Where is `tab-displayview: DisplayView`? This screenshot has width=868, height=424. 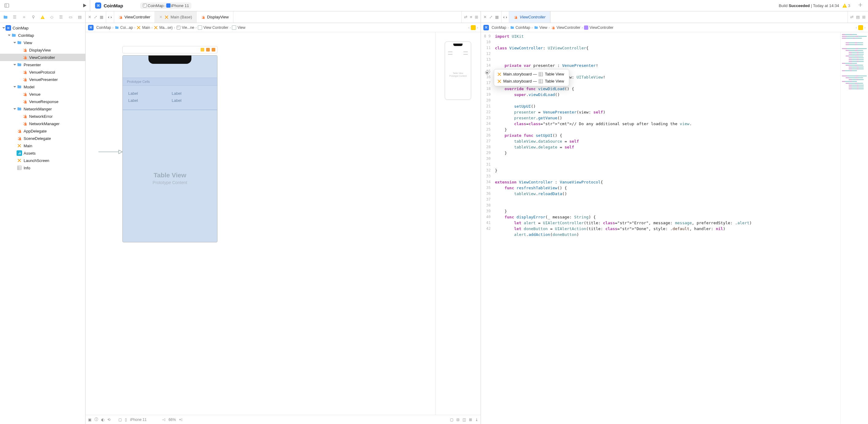
tab-displayview: DisplayView is located at coordinates (215, 17).